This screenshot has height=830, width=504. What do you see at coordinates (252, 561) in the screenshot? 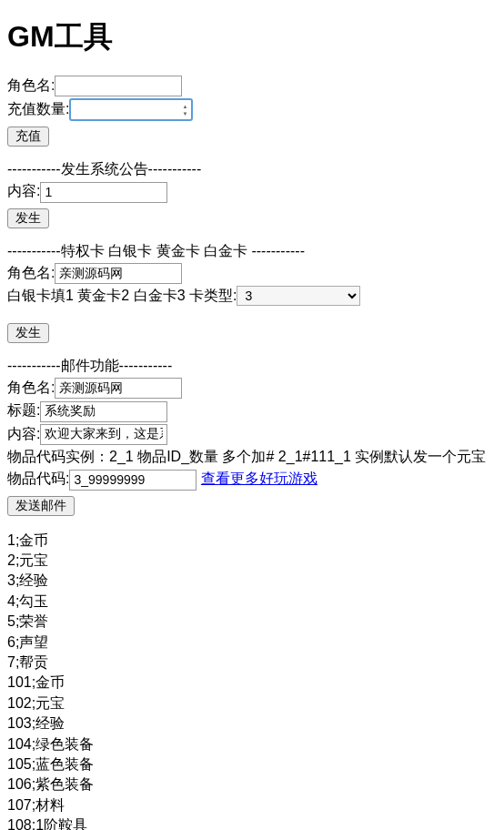
I see `list-item: 2;元宝` at bounding box center [252, 561].